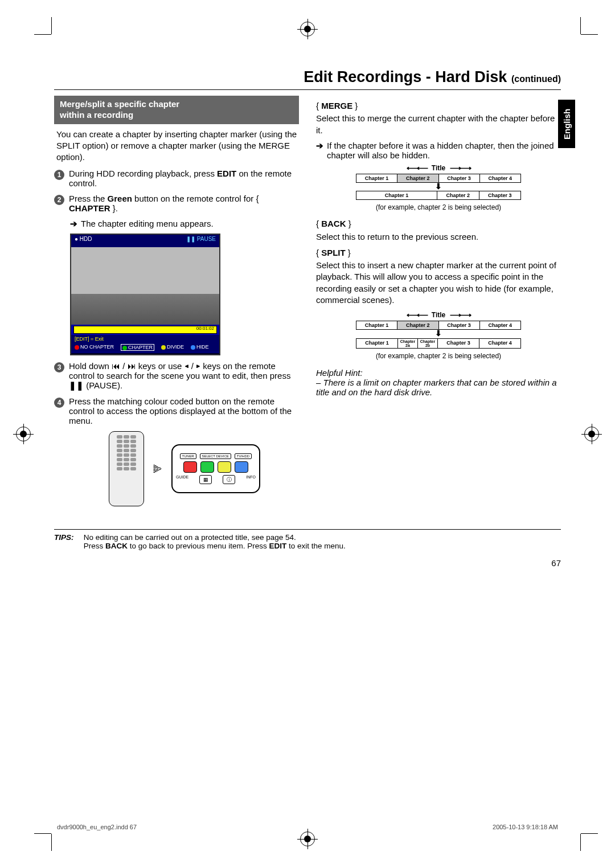 The image size is (615, 868). What do you see at coordinates (438, 282) in the screenshot?
I see `split-desc: Select this to insert a new chapter mark…` at bounding box center [438, 282].